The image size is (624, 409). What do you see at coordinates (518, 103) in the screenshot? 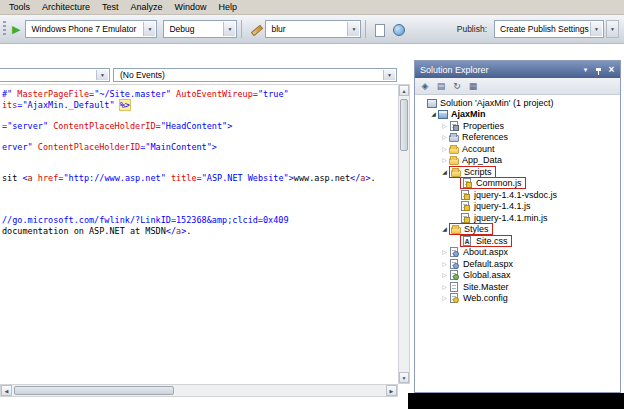
I see `tree-item-solution-ajaxmin-1-project: Solution 'AjaxMin' (1 project)` at bounding box center [518, 103].